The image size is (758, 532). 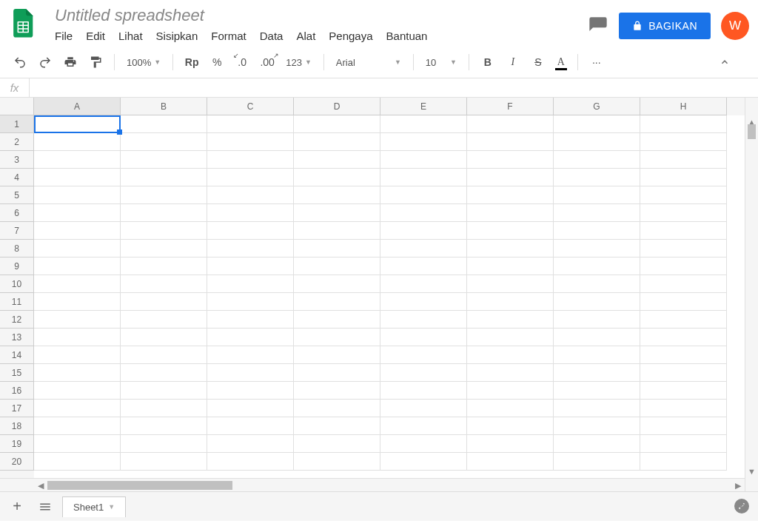 I want to click on row-header-3: 3, so click(x=17, y=160).